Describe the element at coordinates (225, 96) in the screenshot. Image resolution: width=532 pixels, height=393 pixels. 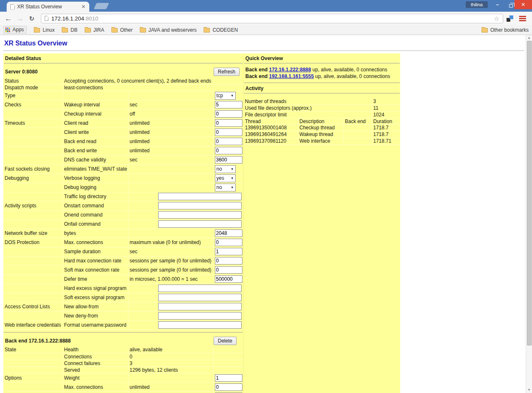
I see `dropdown-select: tcp▼` at that location.